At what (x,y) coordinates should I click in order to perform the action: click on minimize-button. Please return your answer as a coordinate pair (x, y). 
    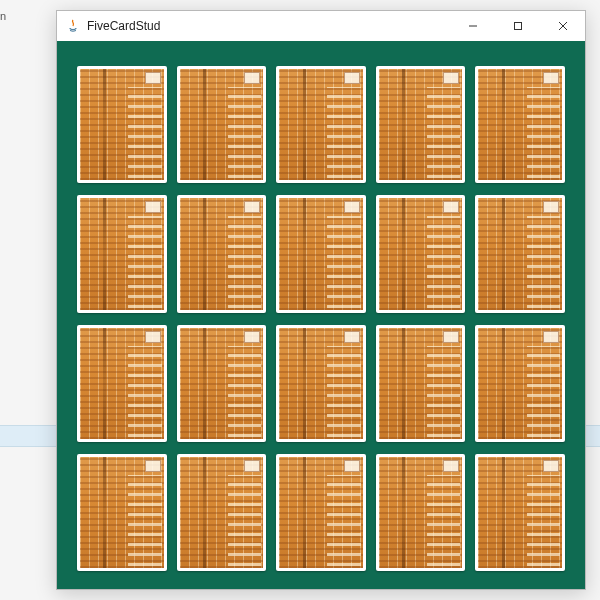
    Looking at the image, I should click on (472, 26).